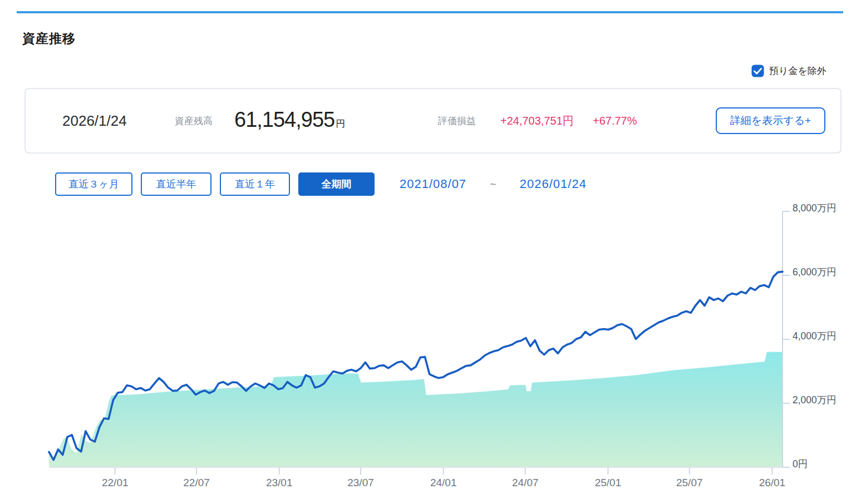 This screenshot has height=504, width=866. I want to click on svg-text: 8,000万円, so click(815, 208).